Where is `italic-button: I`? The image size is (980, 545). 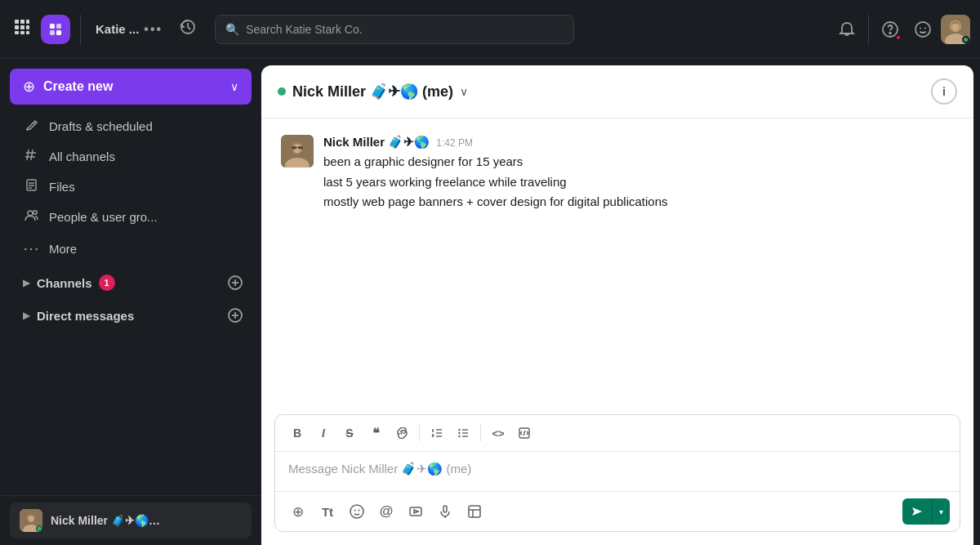 italic-button: I is located at coordinates (323, 433).